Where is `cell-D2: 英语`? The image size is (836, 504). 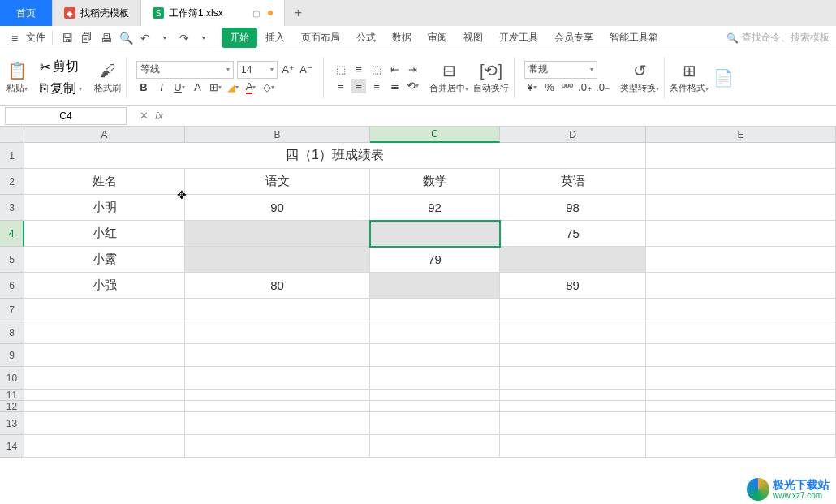
cell-D2: 英语 is located at coordinates (573, 182).